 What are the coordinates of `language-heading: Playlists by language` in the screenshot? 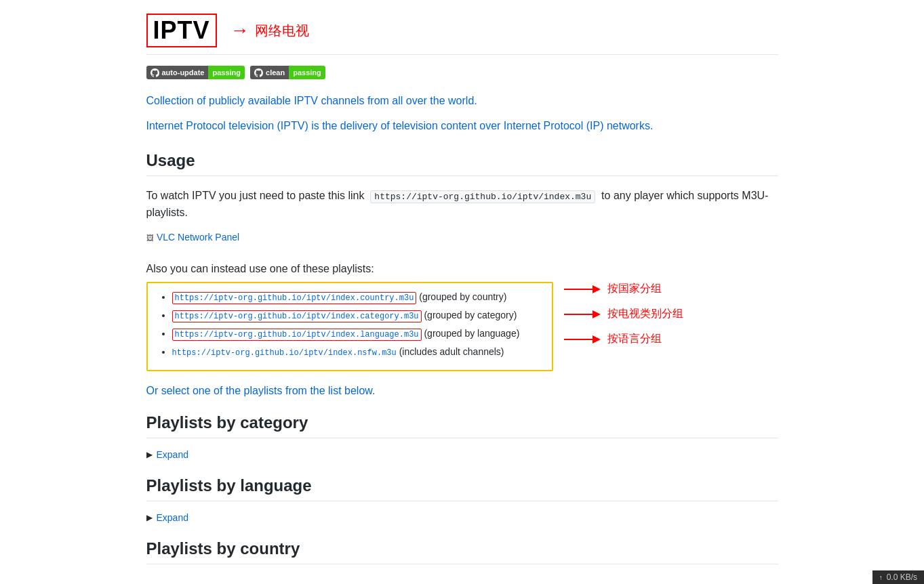 It's located at (462, 489).